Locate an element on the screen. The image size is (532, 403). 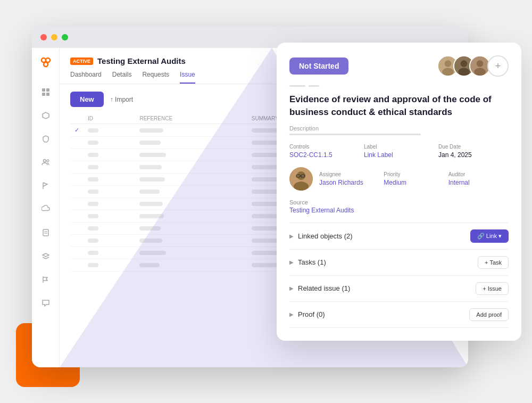
linked-objects-label: Linked objects (2) is located at coordinates (326, 236).